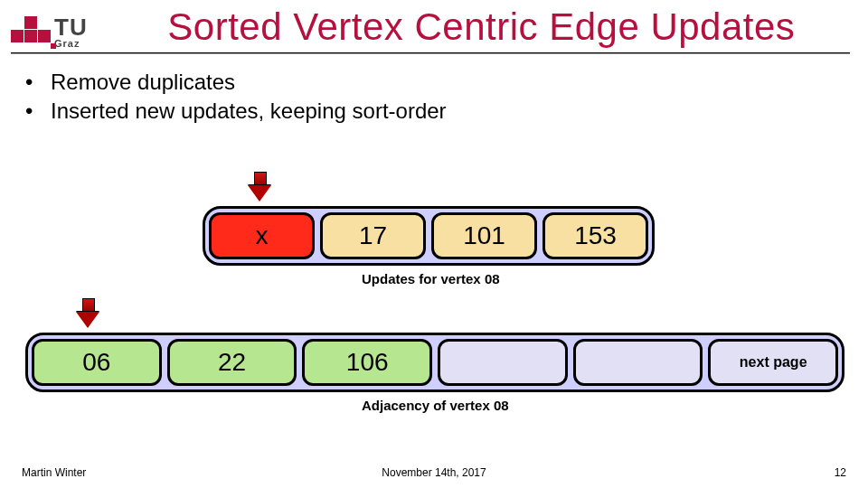 Image resolution: width=868 pixels, height=488 pixels. I want to click on bullet-item: Remove duplicates, so click(459, 82).